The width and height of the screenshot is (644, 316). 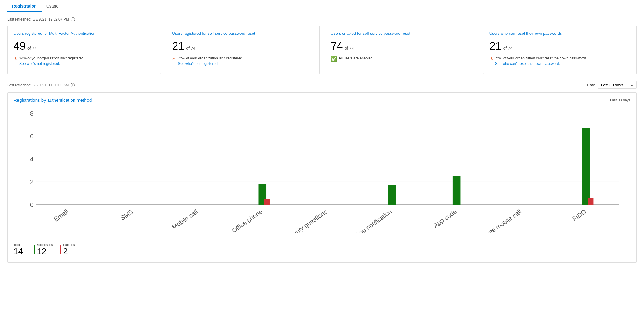 What do you see at coordinates (491, 59) in the screenshot?
I see `warn-icon-sspr-can-reset: ⚠` at bounding box center [491, 59].